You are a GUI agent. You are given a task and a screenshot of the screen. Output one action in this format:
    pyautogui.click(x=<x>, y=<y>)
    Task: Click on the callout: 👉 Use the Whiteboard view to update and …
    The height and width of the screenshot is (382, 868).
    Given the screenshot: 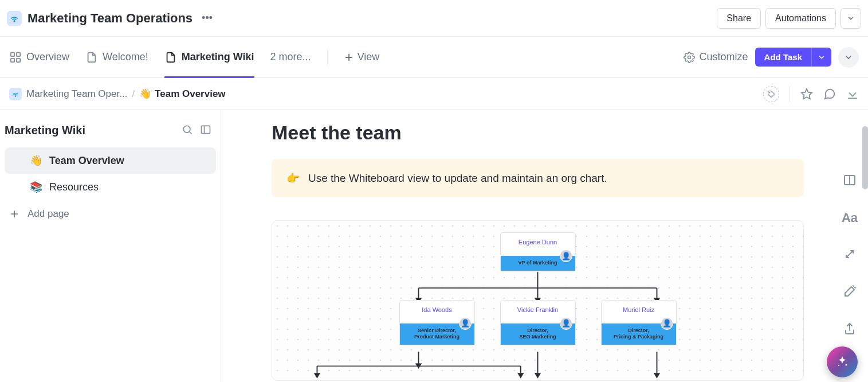 What is the action you would take?
    pyautogui.click(x=537, y=178)
    